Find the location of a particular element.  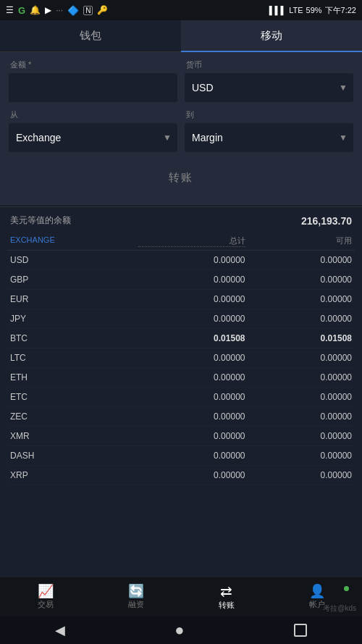

currency-cell: DASH is located at coordinates (74, 456).